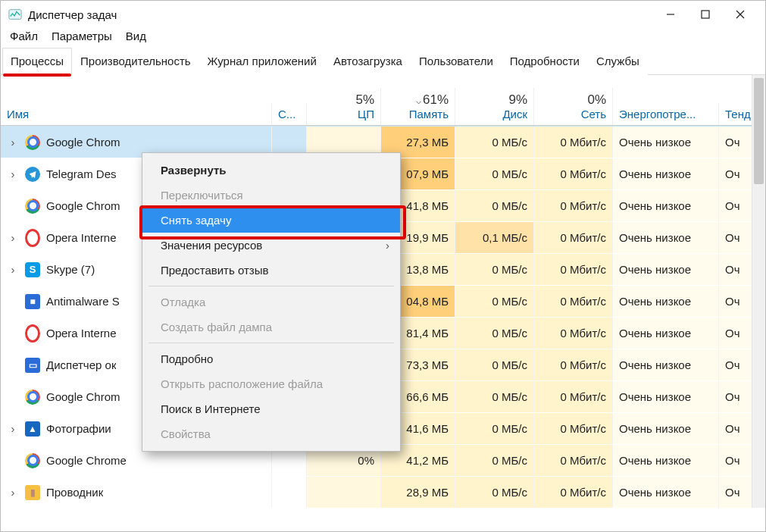 Image resolution: width=766 pixels, height=532 pixels. What do you see at coordinates (671, 14) in the screenshot?
I see `minimize-button` at bounding box center [671, 14].